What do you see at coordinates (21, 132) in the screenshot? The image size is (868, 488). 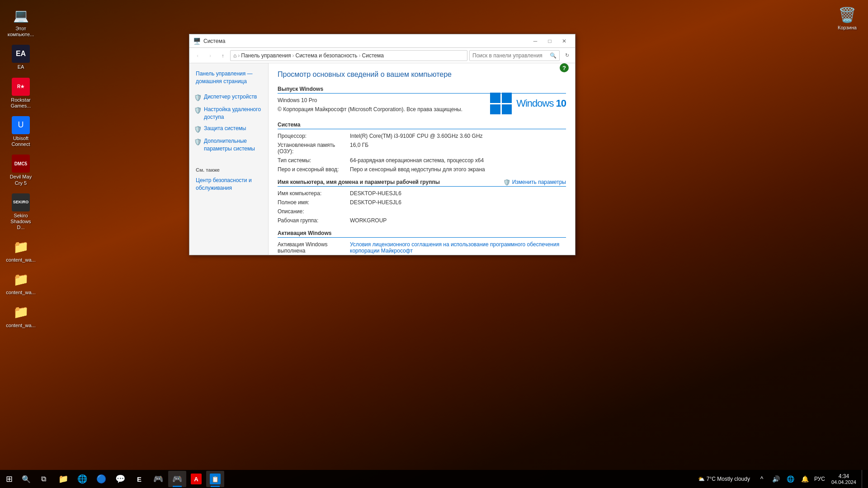 I see `desktop-icon-ubisoft: U Ubisoft Connect` at bounding box center [21, 132].